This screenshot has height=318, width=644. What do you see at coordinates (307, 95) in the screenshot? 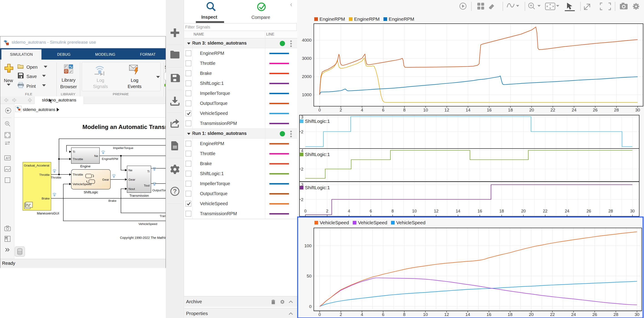
I see `svg-text: 1000` at bounding box center [307, 95].